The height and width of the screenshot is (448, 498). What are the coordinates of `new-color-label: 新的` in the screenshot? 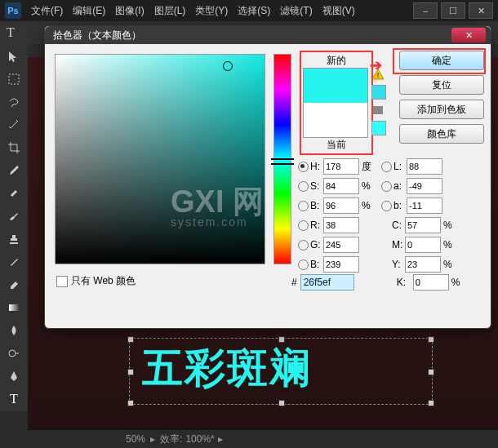 It's located at (336, 60).